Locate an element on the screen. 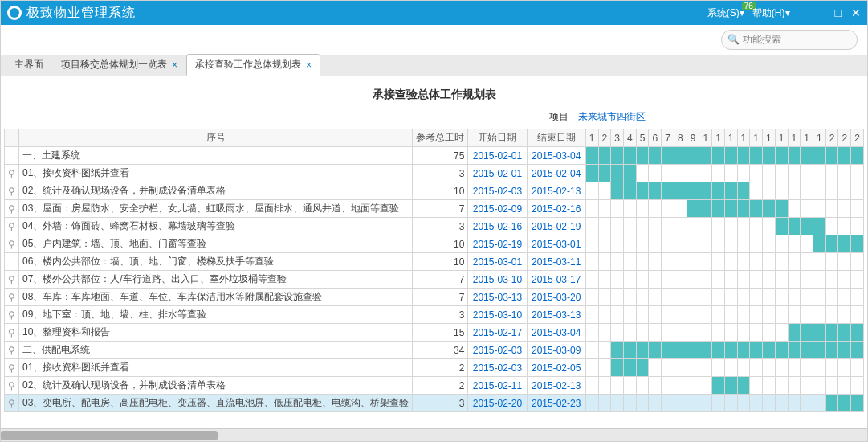 The image size is (868, 442). cell-start: 2015-02-01 is located at coordinates (498, 174).